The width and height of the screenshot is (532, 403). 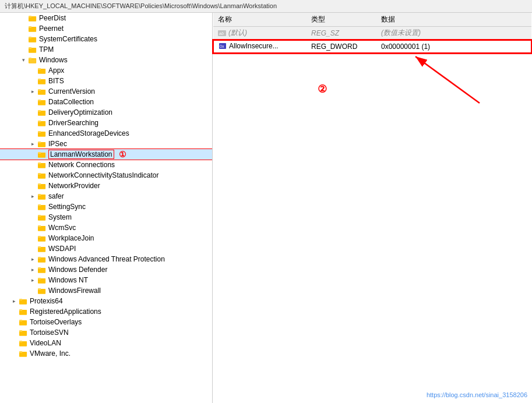 I want to click on reg-type: REG_SZ, so click(x=341, y=34).